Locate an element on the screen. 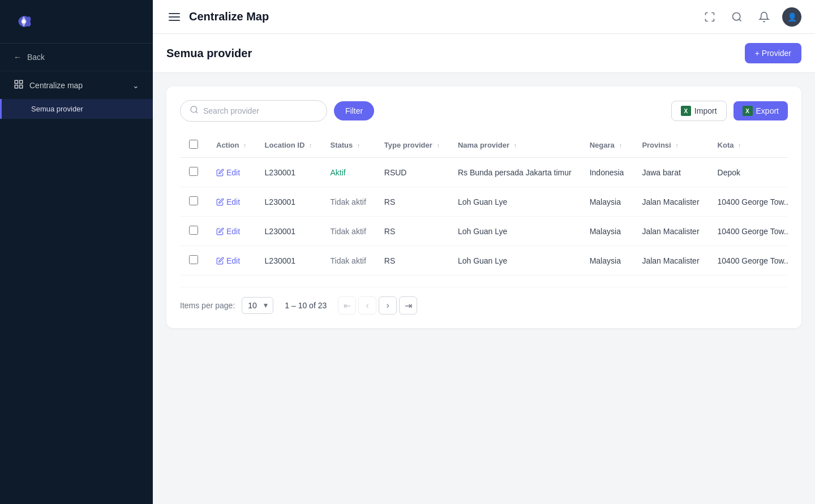  back-label: Back is located at coordinates (36, 57).